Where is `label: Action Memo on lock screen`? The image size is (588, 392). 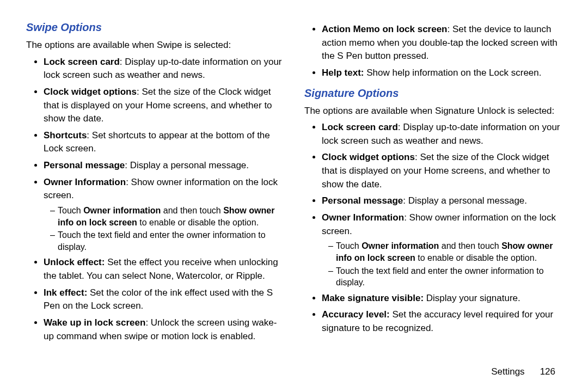
label: Action Memo on lock screen is located at coordinates (384, 29).